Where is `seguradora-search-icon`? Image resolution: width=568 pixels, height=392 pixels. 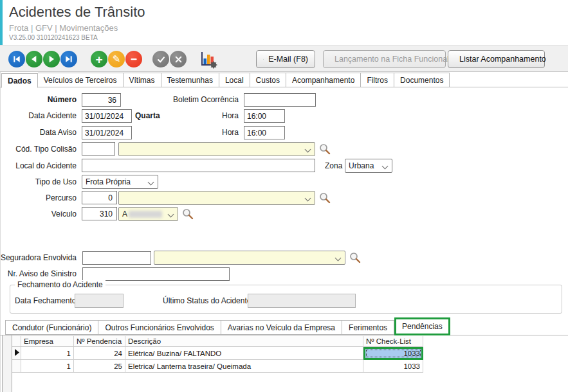
seguradora-search-icon is located at coordinates (355, 258).